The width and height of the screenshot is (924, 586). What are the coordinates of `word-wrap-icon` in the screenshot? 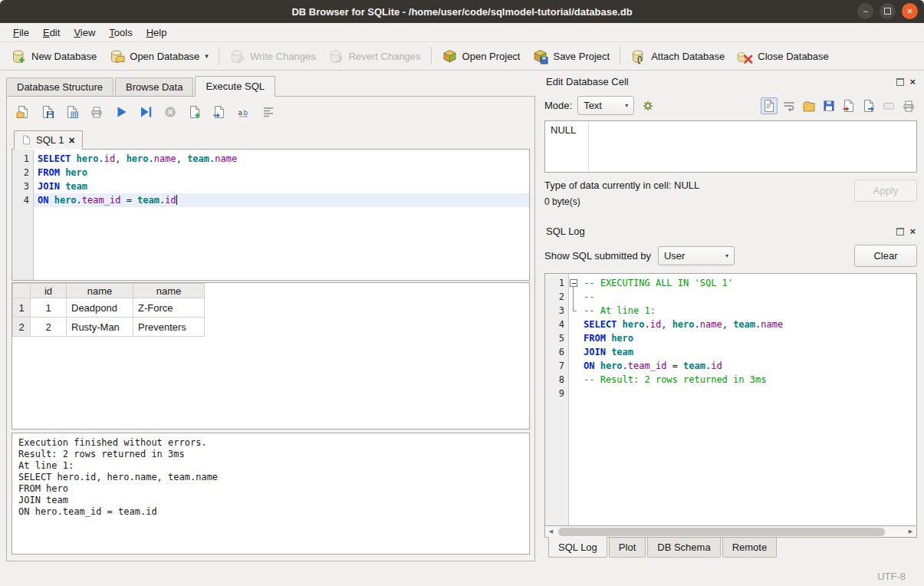 It's located at (789, 106).